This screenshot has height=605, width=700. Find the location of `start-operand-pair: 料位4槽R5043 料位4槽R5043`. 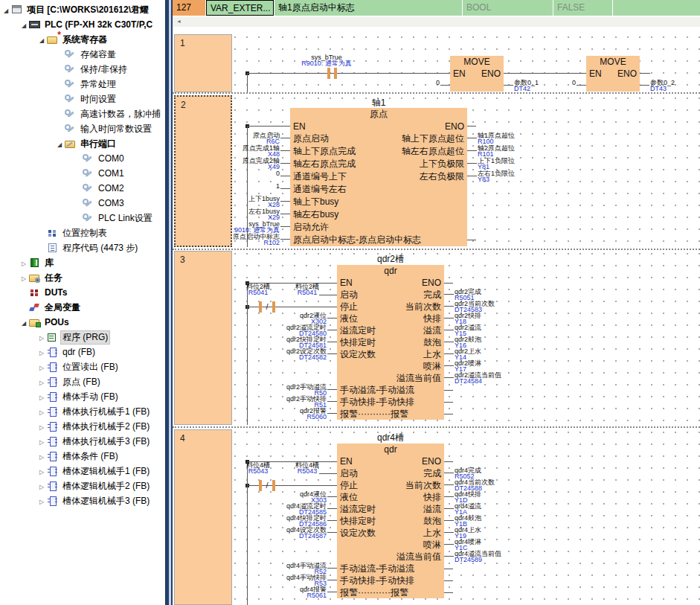

start-operand-pair: 料位4槽R5043 料位4槽R5043 is located at coordinates (283, 468).